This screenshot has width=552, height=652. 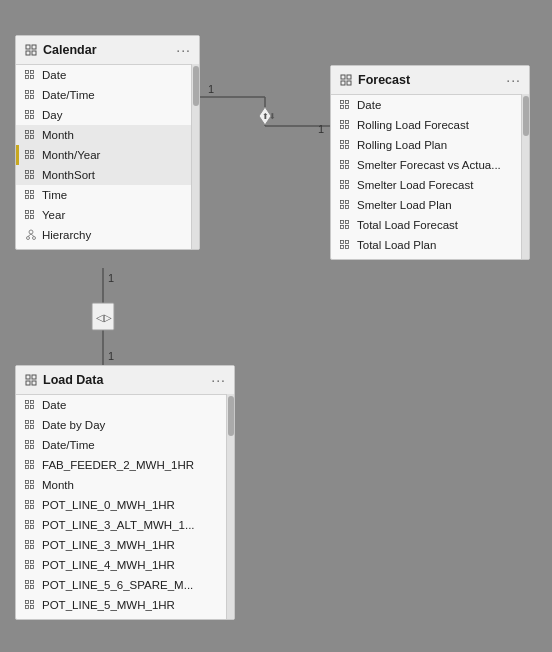 What do you see at coordinates (525, 176) in the screenshot?
I see `forecast-scrollbar` at bounding box center [525, 176].